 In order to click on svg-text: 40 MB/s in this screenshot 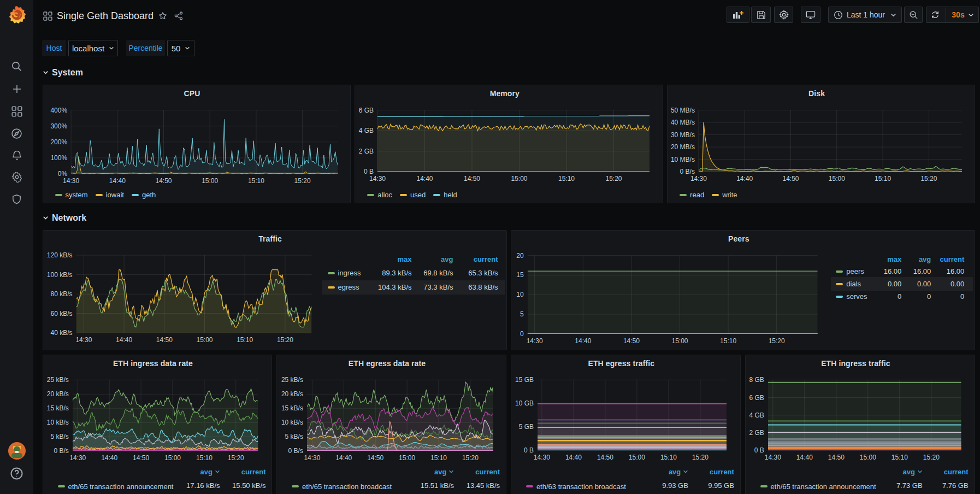, I will do `click(683, 122)`.